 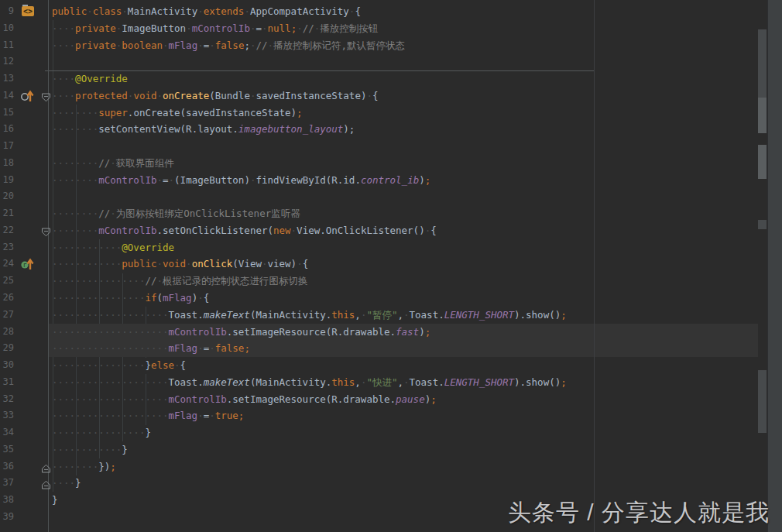 What do you see at coordinates (177, 113) in the screenshot?
I see `code-text: ········super.onCreate(savedInstanceStat…` at bounding box center [177, 113].